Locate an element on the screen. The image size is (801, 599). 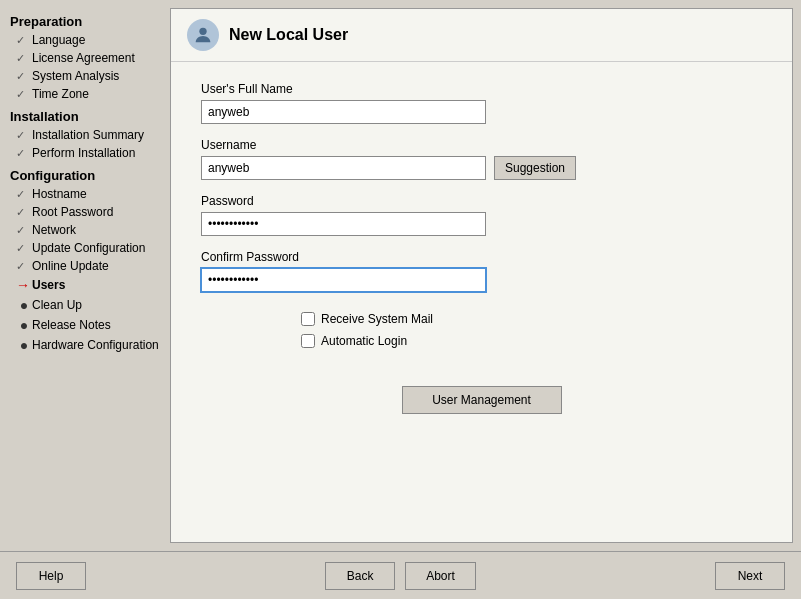
username-group: Username Suggestion is located at coordinates (482, 159).